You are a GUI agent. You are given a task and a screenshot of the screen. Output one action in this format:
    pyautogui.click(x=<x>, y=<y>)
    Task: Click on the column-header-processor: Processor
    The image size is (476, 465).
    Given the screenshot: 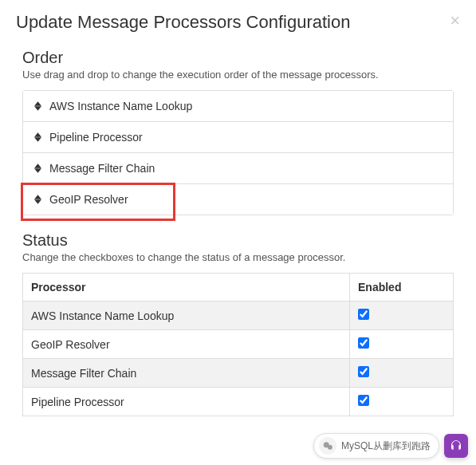 What is the action you would take?
    pyautogui.click(x=187, y=287)
    